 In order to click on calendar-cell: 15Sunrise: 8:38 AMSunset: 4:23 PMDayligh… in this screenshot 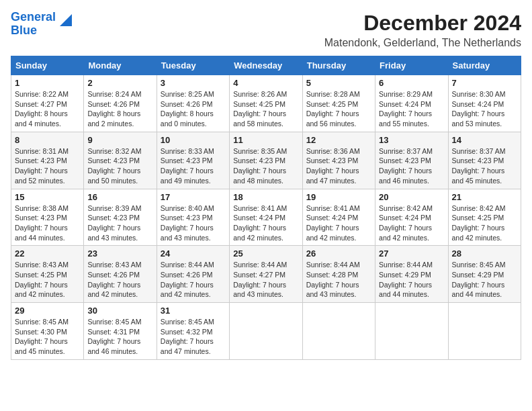, I will do `click(48, 218)`.